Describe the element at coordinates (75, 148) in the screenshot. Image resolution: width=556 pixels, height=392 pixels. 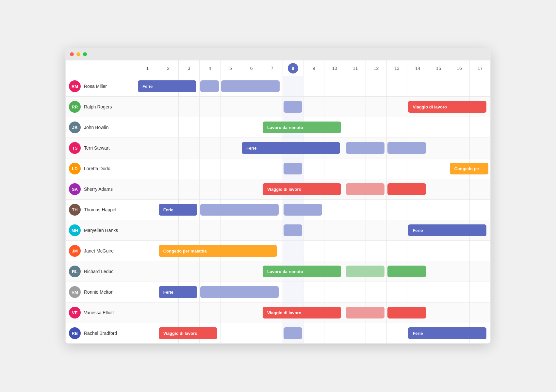
I see `avatar: TS` at that location.